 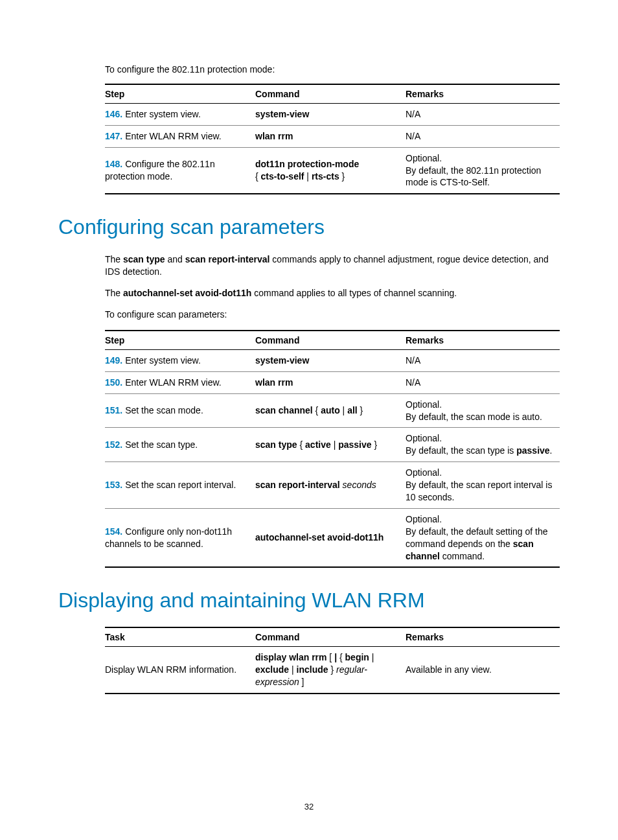 I want to click on table-display-rrm: Task Command Remarks Display WLAN RRM in…, so click(x=332, y=660).